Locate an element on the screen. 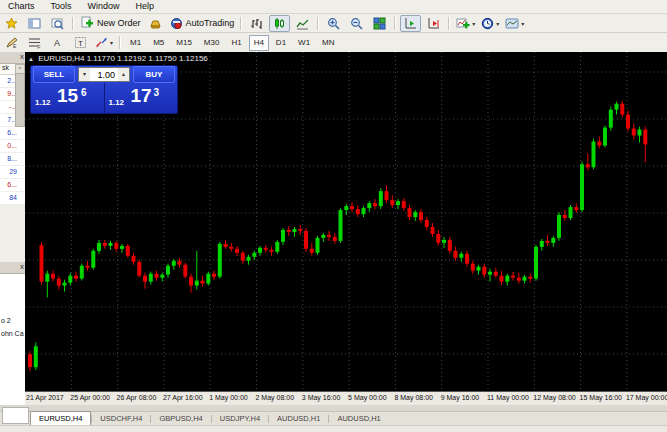  text-label-button: T is located at coordinates (80, 42).